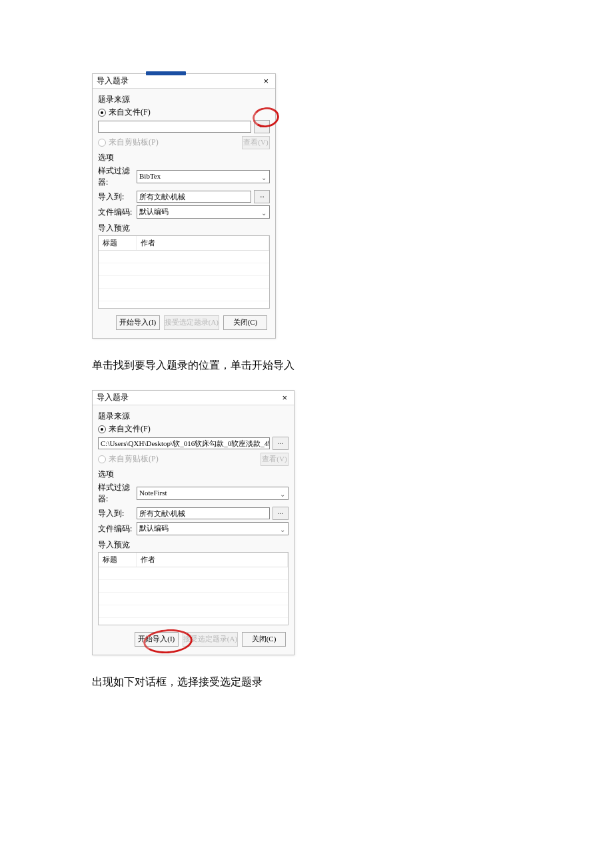 The image size is (613, 868). What do you see at coordinates (184, 206) in the screenshot?
I see `import-dialog-1: 导入题录 × 题录来源 来自文件(F) ... 来自剪贴板(P) 查看(V) 选…` at bounding box center [184, 206].